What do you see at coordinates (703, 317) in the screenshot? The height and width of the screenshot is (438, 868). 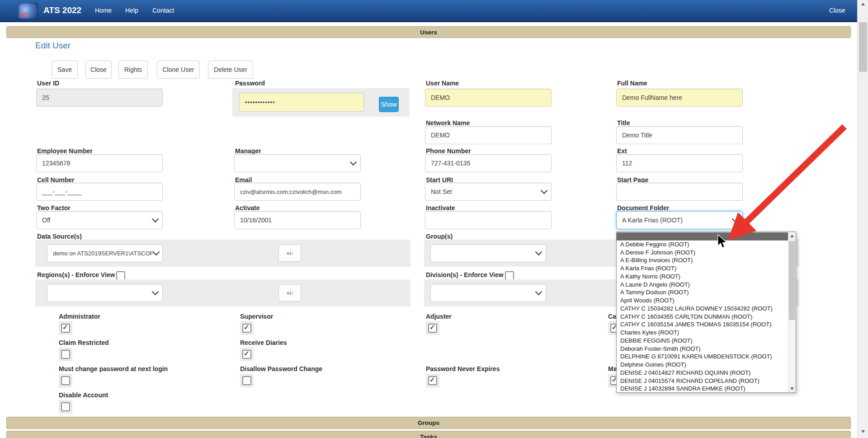 I see `dropdown-option: CATHY C 16034355 CARLTON DUNMAN (ROOT)` at bounding box center [703, 317].